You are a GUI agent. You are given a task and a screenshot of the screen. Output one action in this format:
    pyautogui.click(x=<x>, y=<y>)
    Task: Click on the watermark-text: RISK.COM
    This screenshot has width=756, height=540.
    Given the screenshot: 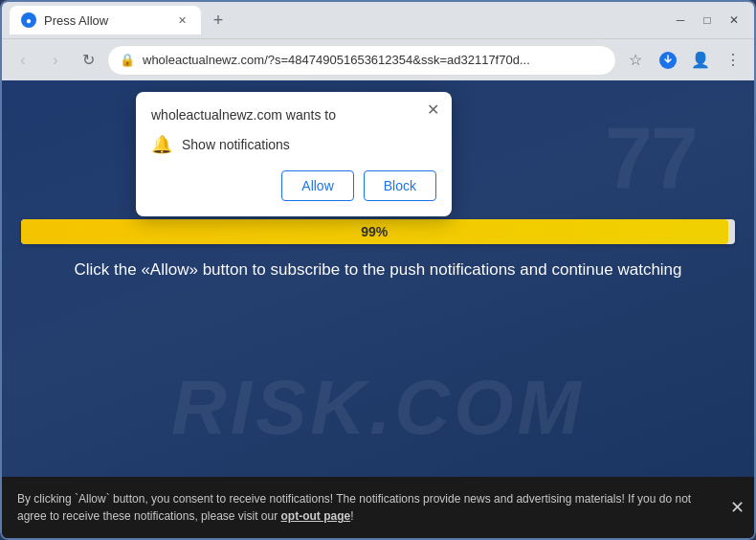 What is the action you would take?
    pyautogui.click(x=378, y=408)
    